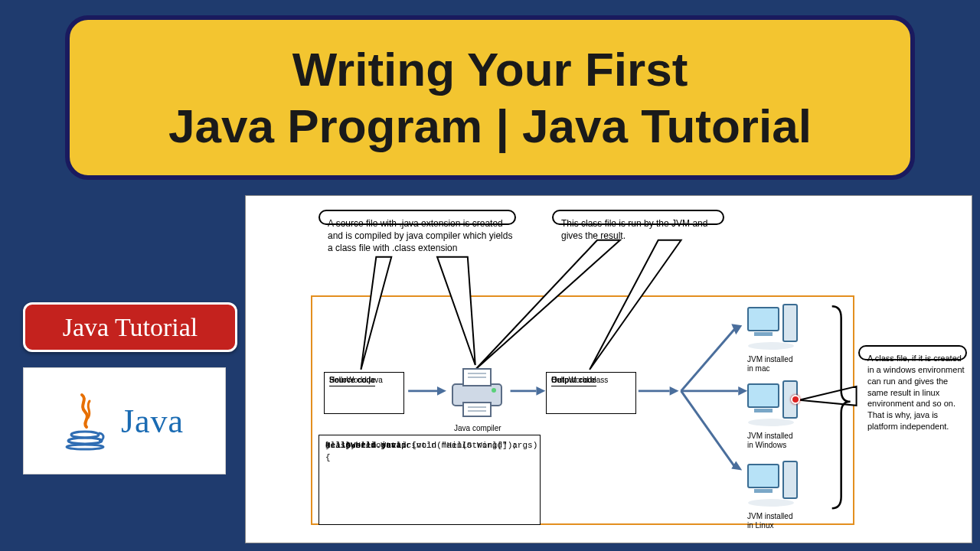  I want to click on source-value: HelloWorld.java, so click(356, 380).